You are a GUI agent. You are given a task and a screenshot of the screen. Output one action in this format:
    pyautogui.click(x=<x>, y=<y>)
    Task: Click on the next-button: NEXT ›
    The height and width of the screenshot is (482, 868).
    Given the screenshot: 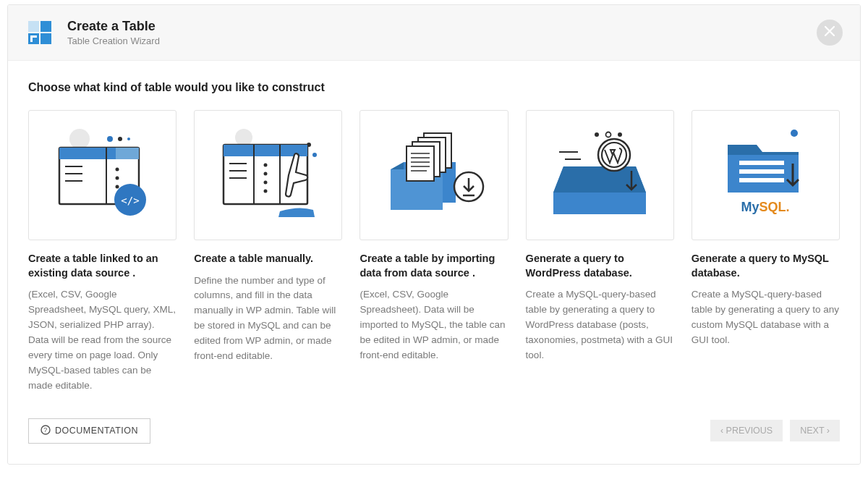 What is the action you would take?
    pyautogui.click(x=814, y=431)
    